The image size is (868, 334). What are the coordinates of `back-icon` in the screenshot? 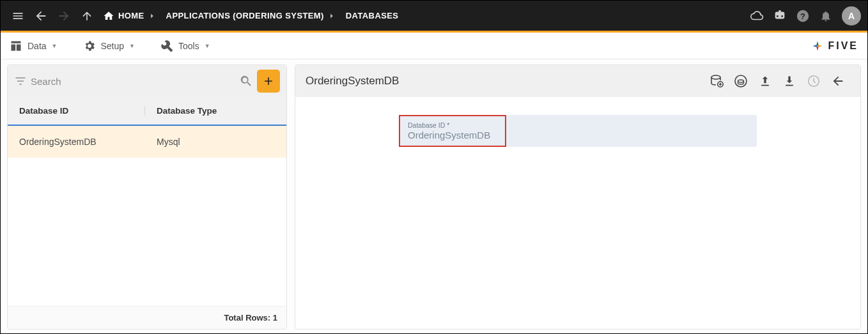 It's located at (41, 16).